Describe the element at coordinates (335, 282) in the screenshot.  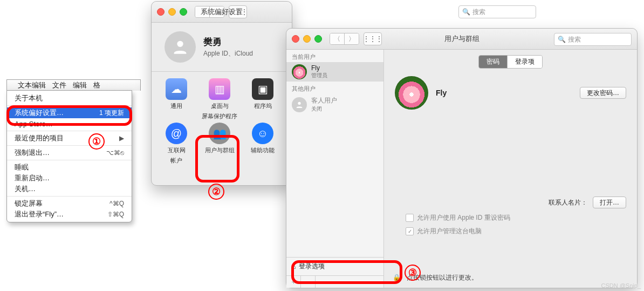
I see `add-remove-bar: ＋－` at that location.